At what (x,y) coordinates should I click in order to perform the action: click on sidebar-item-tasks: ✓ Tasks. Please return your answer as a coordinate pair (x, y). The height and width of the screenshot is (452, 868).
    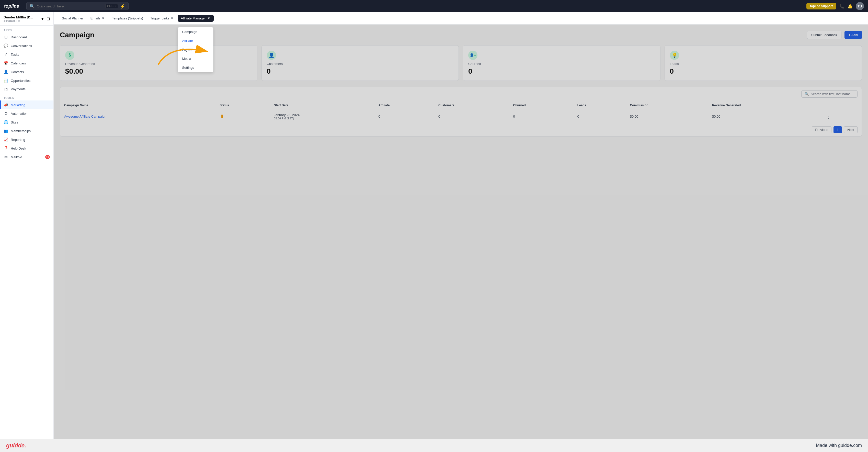
    Looking at the image, I should click on (27, 55).